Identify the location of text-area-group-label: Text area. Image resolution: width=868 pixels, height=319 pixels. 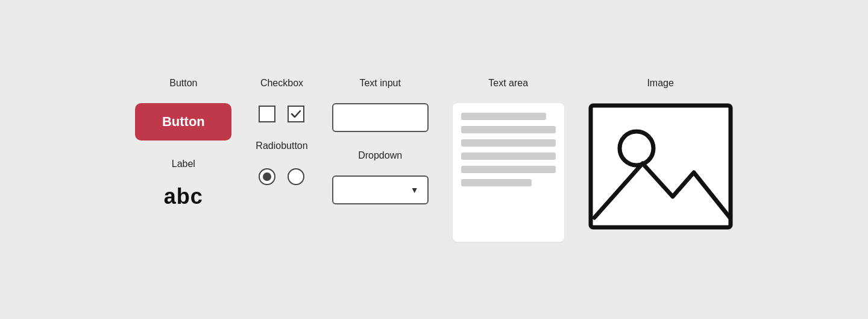
(508, 83).